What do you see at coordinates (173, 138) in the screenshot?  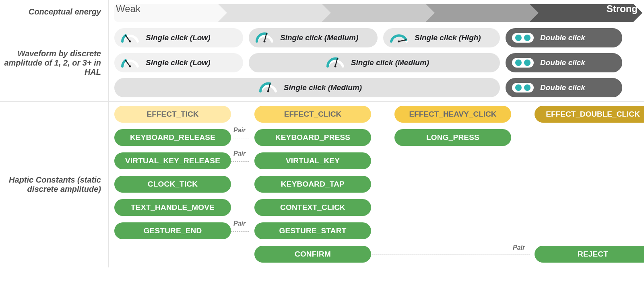 I see `const-keyboard-release: KEYBOARD_RELEASE` at bounding box center [173, 138].